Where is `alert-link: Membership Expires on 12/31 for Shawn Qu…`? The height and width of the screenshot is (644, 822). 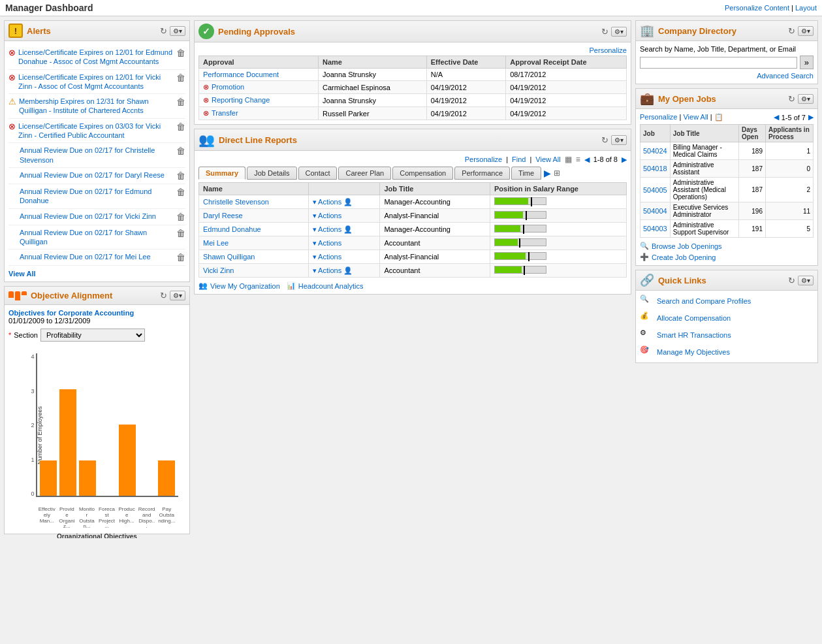 alert-link: Membership Expires on 12/31 for Shawn Qu… is located at coordinates (97, 106).